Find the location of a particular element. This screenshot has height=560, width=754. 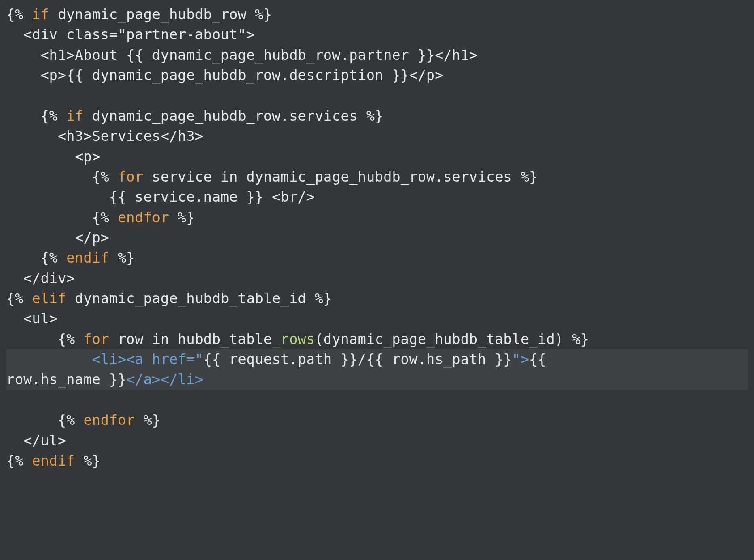

code-line: <div class="partner-about"> is located at coordinates (131, 34).